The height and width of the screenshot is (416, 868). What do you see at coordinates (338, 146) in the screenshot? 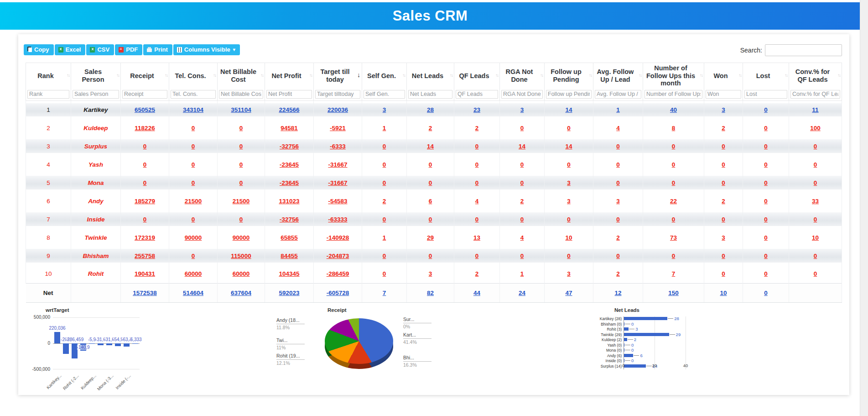
I see `cell-link: -6333` at bounding box center [338, 146].